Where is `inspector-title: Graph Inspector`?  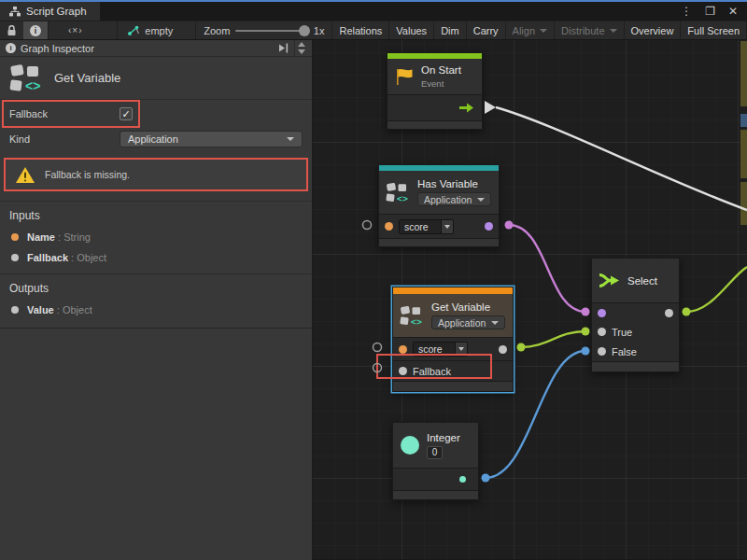 inspector-title: Graph Inspector is located at coordinates (58, 49).